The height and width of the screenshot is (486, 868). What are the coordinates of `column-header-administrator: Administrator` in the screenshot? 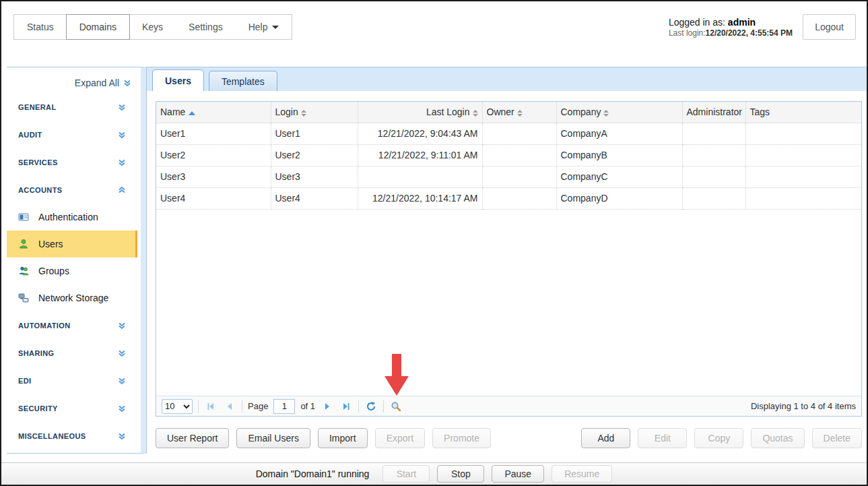 It's located at (714, 112).